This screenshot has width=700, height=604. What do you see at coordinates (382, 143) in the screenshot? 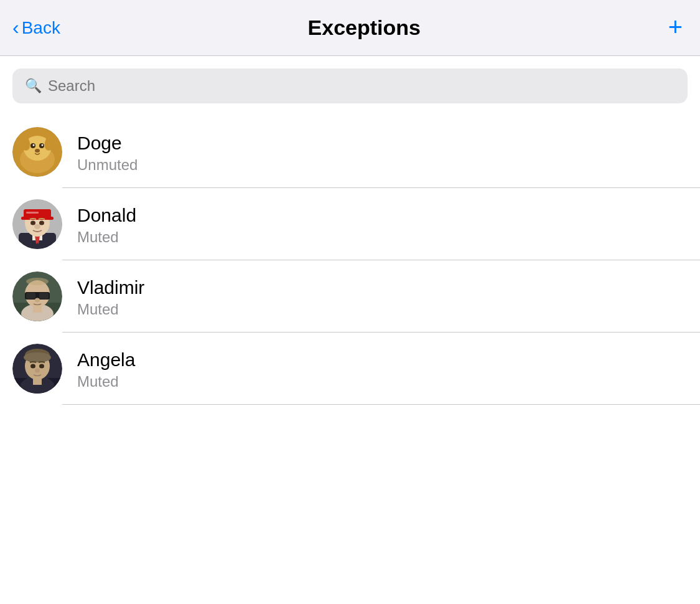
I see `contact-name: Doge` at bounding box center [382, 143].